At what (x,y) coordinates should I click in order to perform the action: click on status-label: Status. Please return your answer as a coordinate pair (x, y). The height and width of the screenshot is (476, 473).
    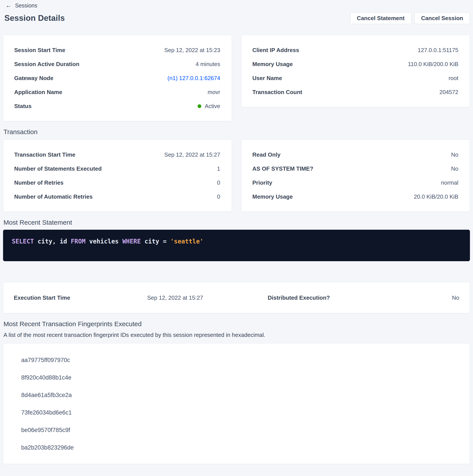
    Looking at the image, I should click on (23, 106).